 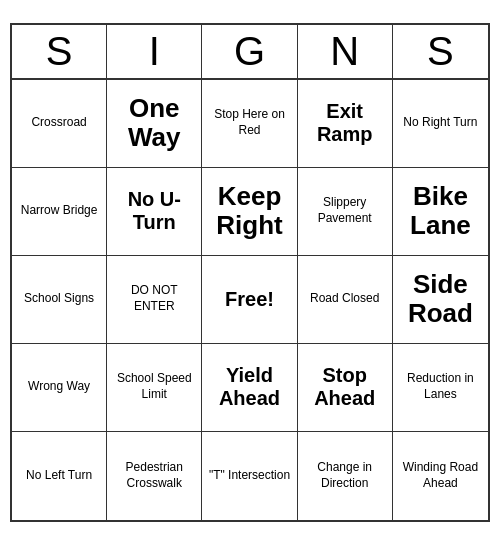 I want to click on cell-label: No U-Turn, so click(x=154, y=211).